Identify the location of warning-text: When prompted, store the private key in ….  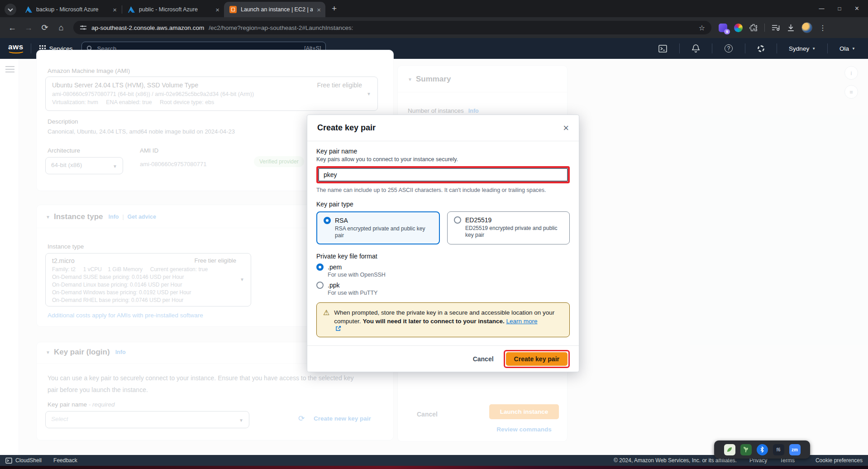
(448, 320).